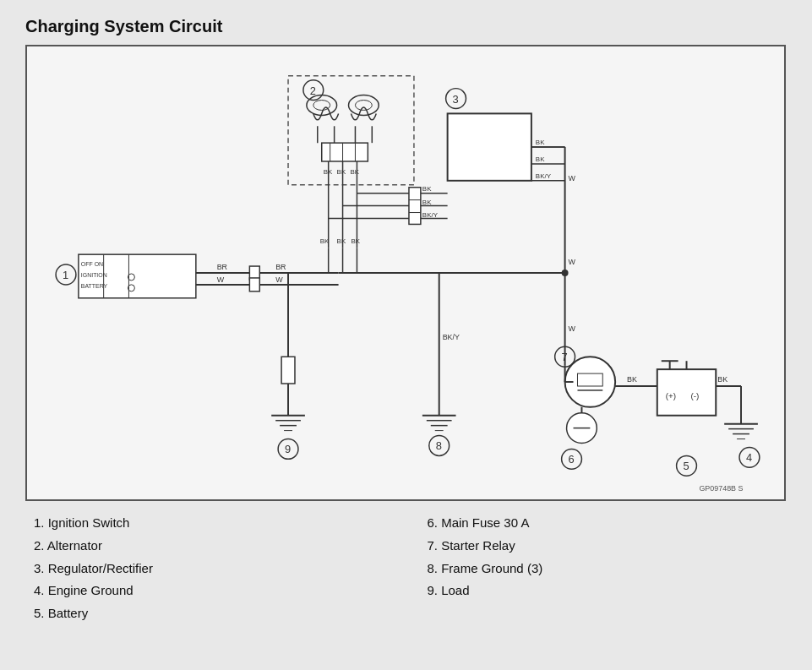 Image resolution: width=812 pixels, height=670 pixels. Describe the element at coordinates (92, 264) in the screenshot. I see `svg-text: OFF ON` at that location.